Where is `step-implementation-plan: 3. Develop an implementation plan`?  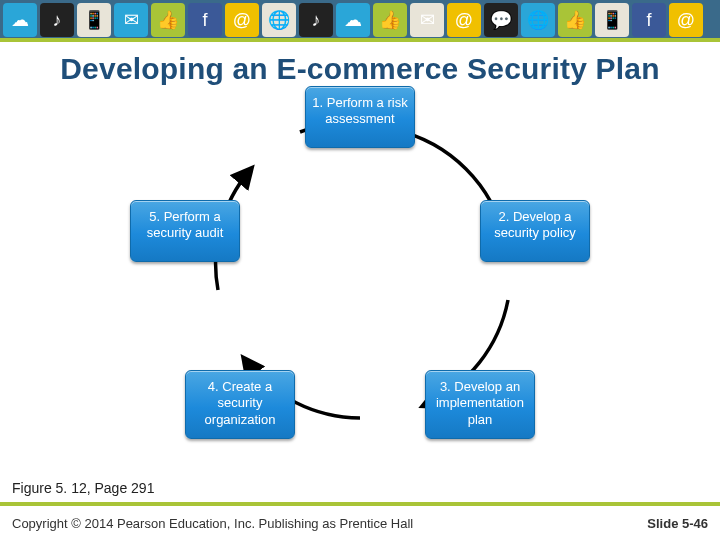 step-implementation-plan: 3. Develop an implementation plan is located at coordinates (480, 404).